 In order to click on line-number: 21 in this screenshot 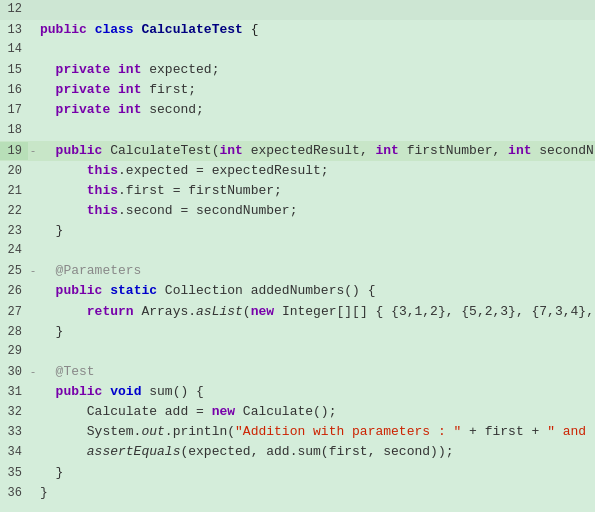, I will do `click(14, 192)`.